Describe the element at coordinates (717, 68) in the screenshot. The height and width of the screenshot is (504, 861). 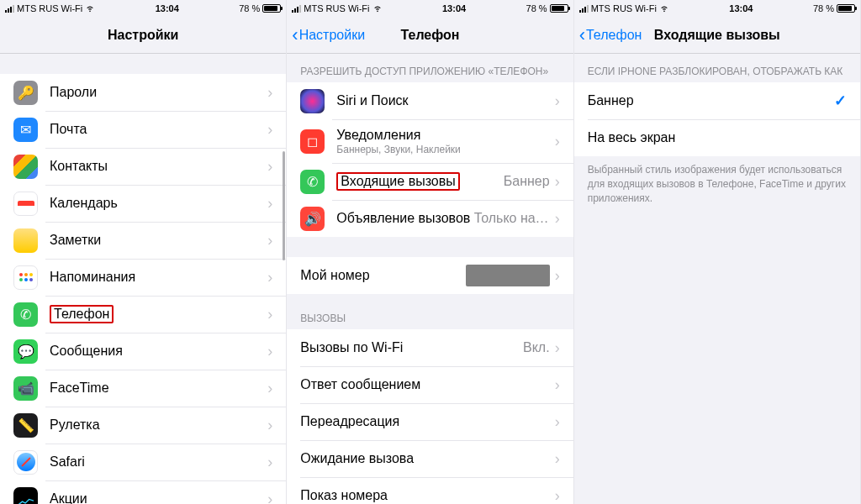
I see `section-header-display: Если iPhone разблокирован, отображать ка…` at that location.